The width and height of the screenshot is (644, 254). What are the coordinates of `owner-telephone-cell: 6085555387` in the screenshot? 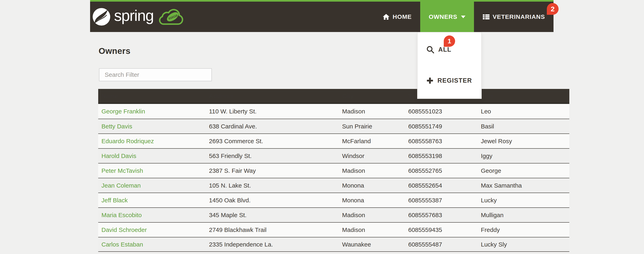 It's located at (441, 200).